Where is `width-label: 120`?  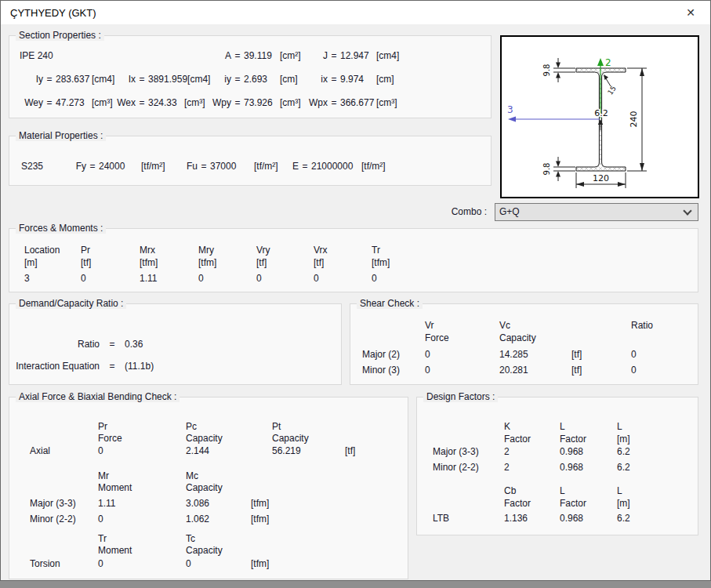 width-label: 120 is located at coordinates (600, 179).